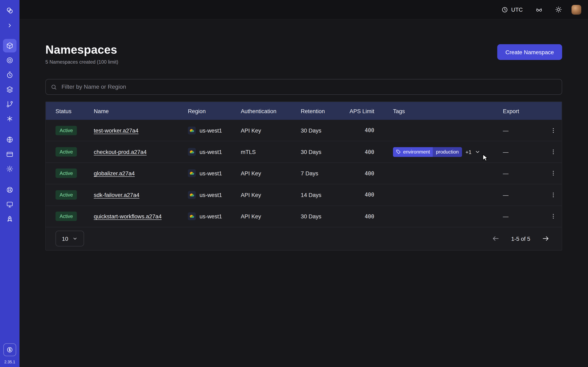 The width and height of the screenshot is (588, 367). Describe the element at coordinates (271, 111) in the screenshot. I see `column-header-authentication: Authentication` at that location.